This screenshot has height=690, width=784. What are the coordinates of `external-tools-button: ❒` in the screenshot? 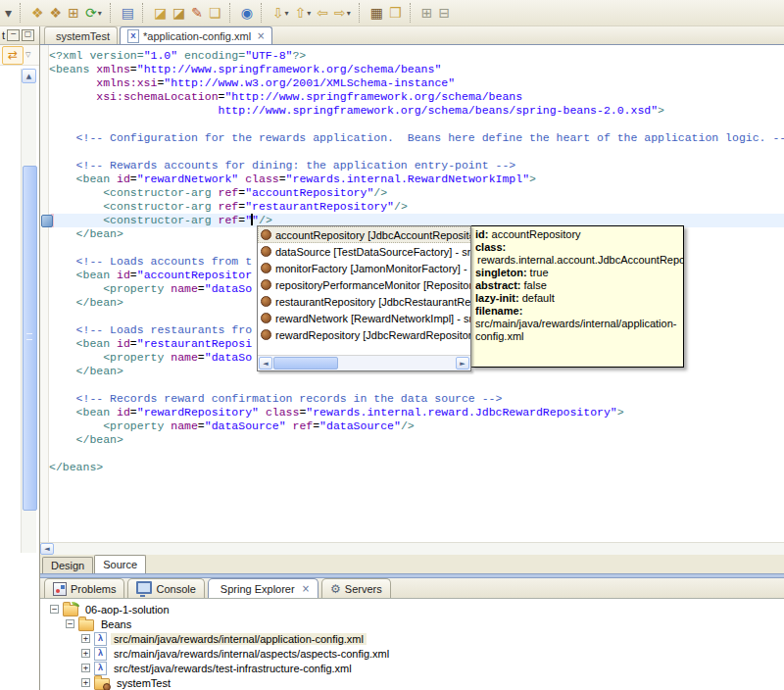 It's located at (396, 13).